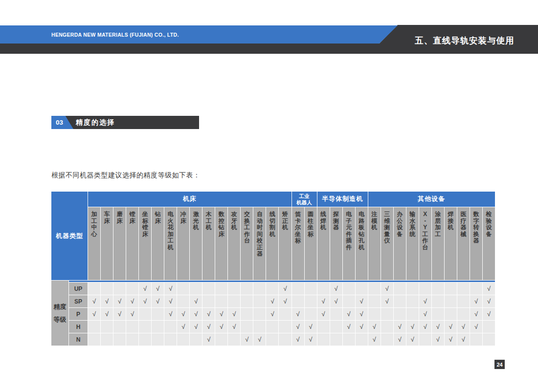  What do you see at coordinates (115, 35) in the screenshot?
I see `company-name: HENGERDA NEW MATERIALS (FUJIAN) CO., LTD…` at bounding box center [115, 35].